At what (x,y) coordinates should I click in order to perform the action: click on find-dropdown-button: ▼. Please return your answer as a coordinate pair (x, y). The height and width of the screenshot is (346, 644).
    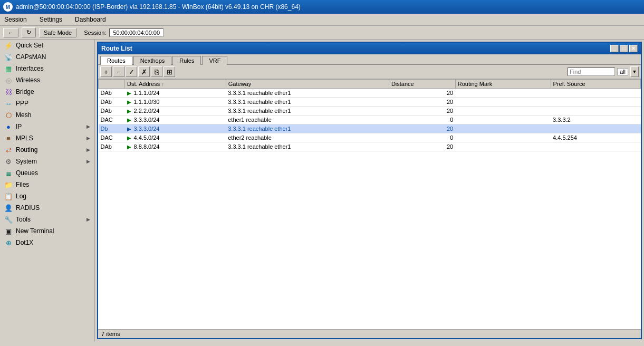
    Looking at the image, I should click on (635, 72).